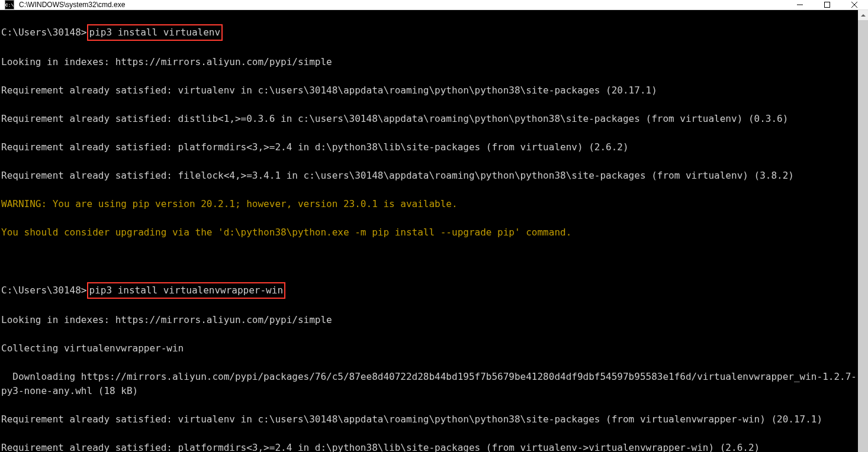 Image resolution: width=868 pixels, height=452 pixels. Describe the element at coordinates (429, 261) in the screenshot. I see `blank-line` at that location.